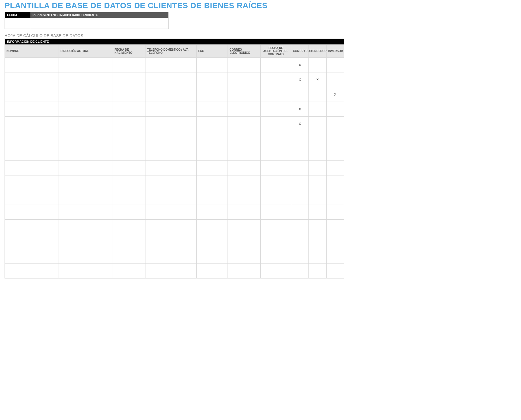 Image resolution: width=521 pixels, height=420 pixels. Describe the element at coordinates (318, 80) in the screenshot. I see `cell-vendedor: X` at that location.